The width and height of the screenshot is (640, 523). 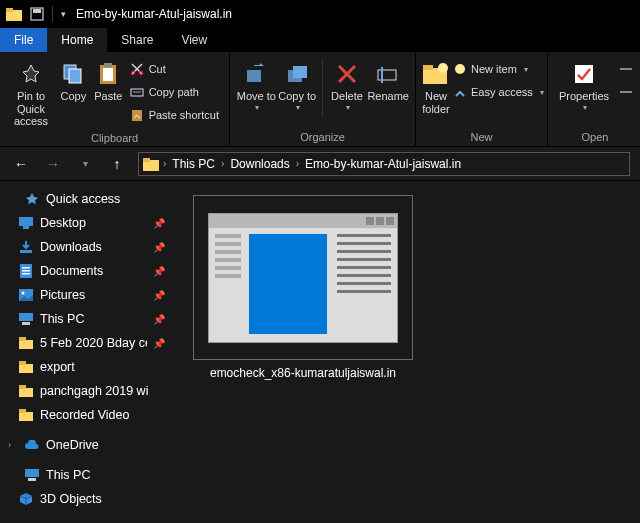 What do you see at coordinates (383, 164) in the screenshot?
I see `crumb-leaf: Emo-by-kumar-Atul-jaiswal.in` at bounding box center [383, 164].